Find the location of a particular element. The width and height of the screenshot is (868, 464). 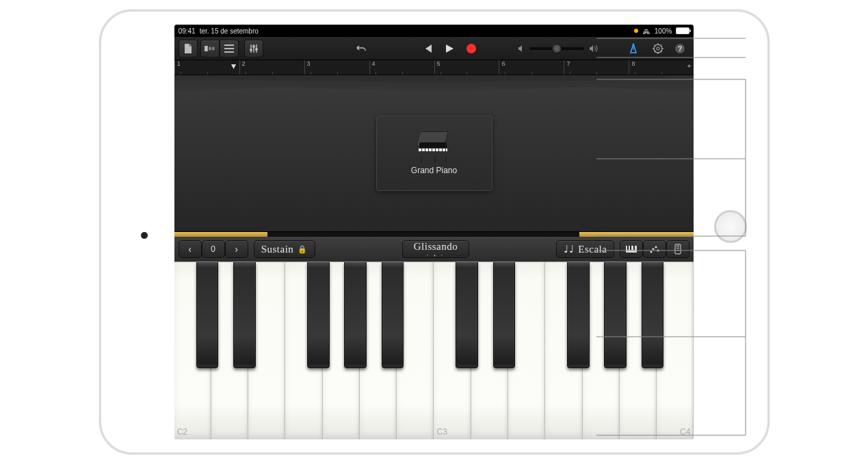

octave-value: 0 is located at coordinates (213, 249).